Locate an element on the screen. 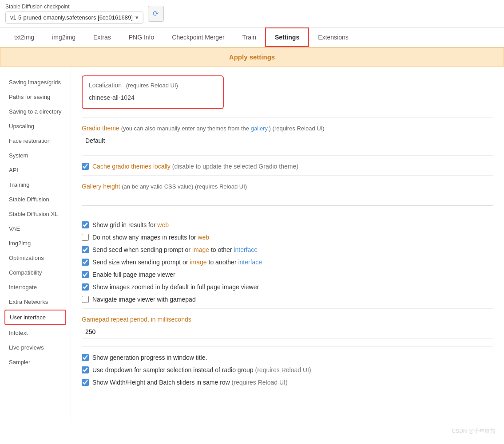  tab-checkpoint-merger: Checkpoint Merger is located at coordinates (198, 37).